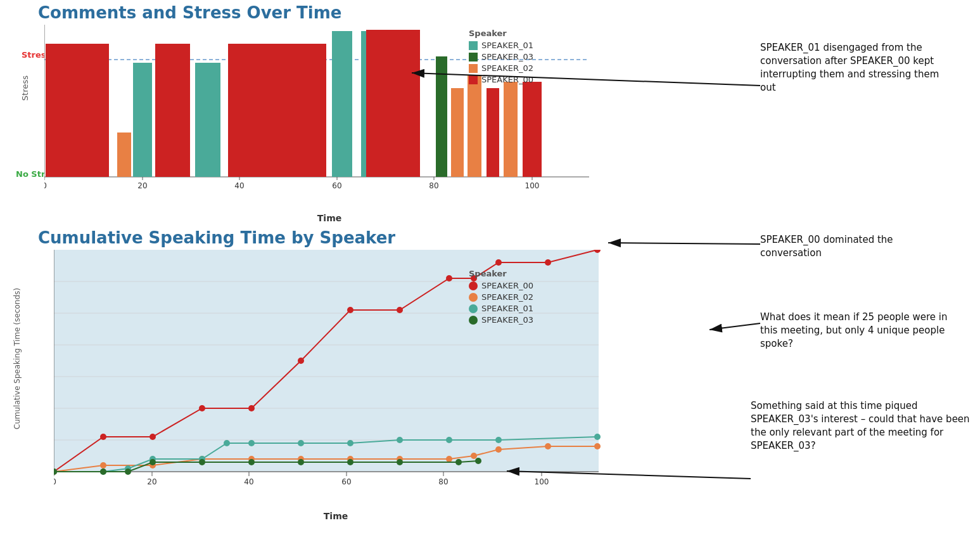 The width and height of the screenshot is (980, 556). I want to click on legend-item-sp03: SPEAKER_03, so click(501, 57).